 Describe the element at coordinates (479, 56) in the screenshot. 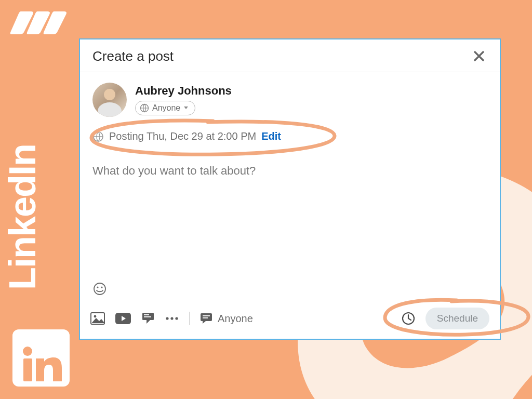

I see `close-button` at that location.